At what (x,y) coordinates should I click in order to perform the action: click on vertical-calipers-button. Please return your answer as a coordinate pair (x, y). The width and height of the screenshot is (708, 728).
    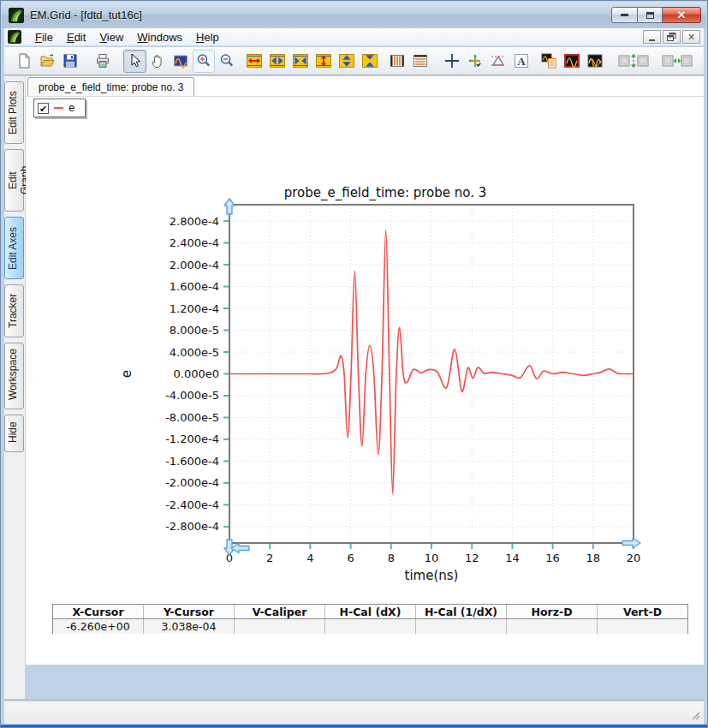
    Looking at the image, I should click on (397, 62).